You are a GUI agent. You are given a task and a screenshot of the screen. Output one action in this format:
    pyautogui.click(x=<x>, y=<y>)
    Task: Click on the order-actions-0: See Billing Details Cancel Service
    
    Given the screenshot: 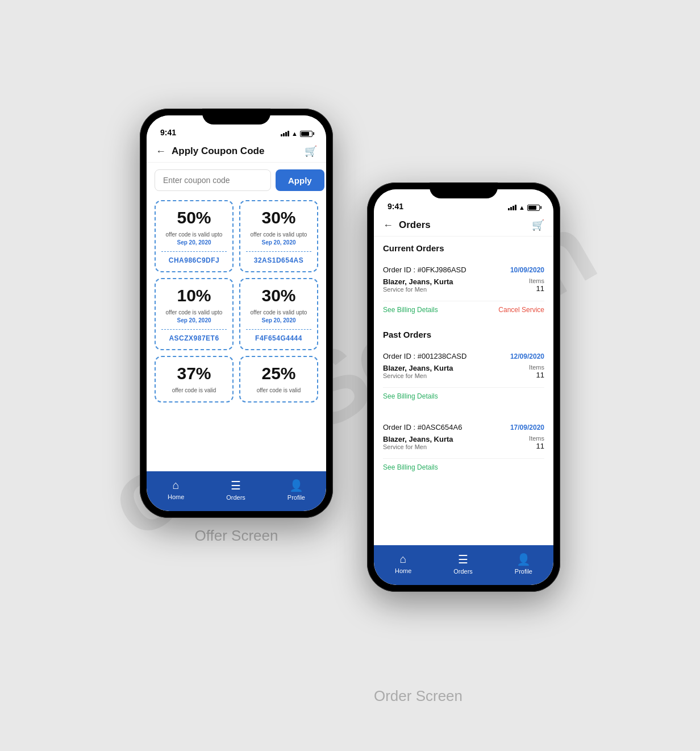 What is the action you would take?
    pyautogui.click(x=464, y=307)
    